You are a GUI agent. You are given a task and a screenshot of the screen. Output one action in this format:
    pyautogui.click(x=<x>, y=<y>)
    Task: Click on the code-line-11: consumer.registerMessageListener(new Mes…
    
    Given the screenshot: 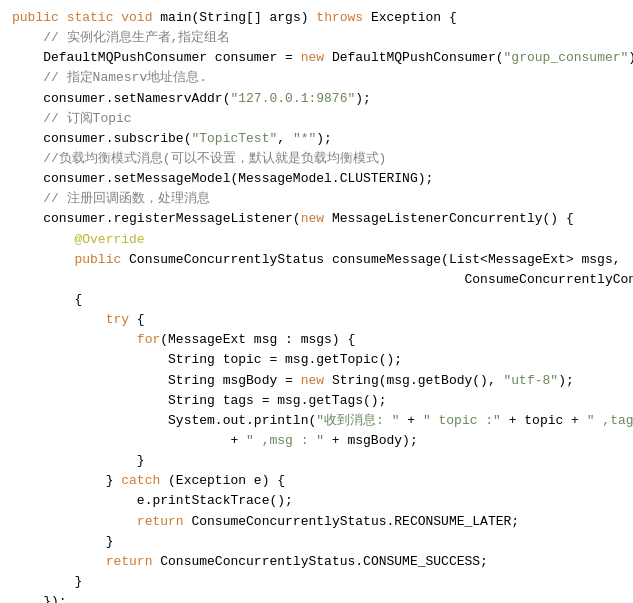 What is the action you would take?
    pyautogui.click(x=316, y=219)
    